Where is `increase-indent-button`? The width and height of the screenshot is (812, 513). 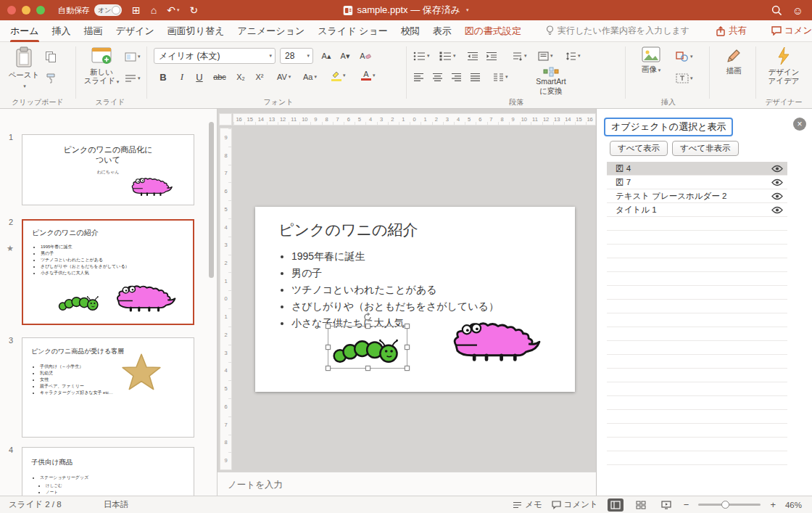 increase-indent-button is located at coordinates (492, 56).